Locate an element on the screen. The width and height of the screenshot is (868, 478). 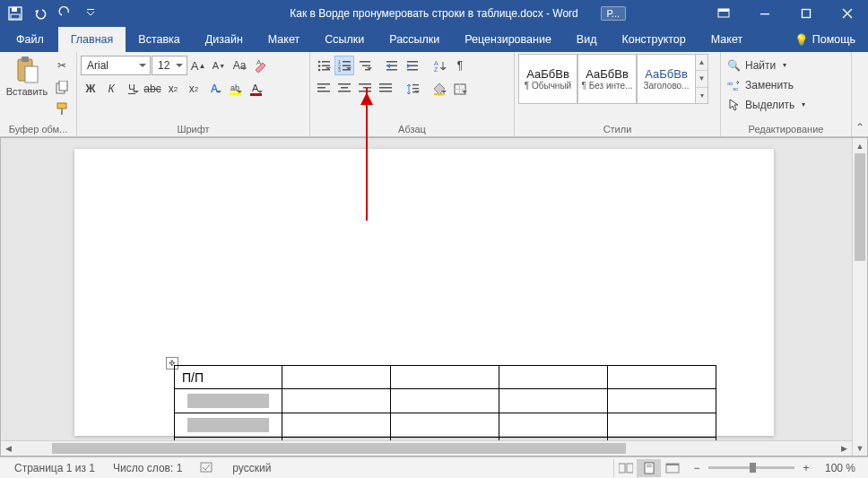
styles-up-icon: ▲ is located at coordinates (701, 63).